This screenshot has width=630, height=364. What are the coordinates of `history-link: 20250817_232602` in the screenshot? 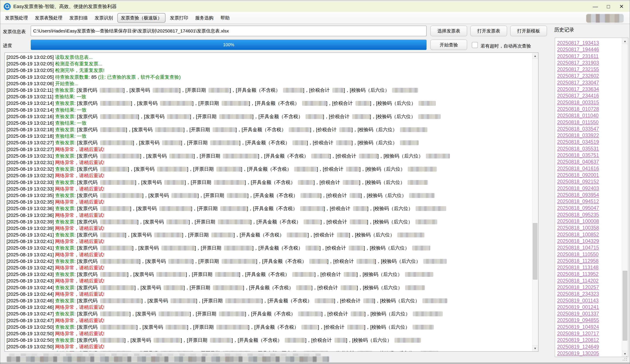 It's located at (590, 76).